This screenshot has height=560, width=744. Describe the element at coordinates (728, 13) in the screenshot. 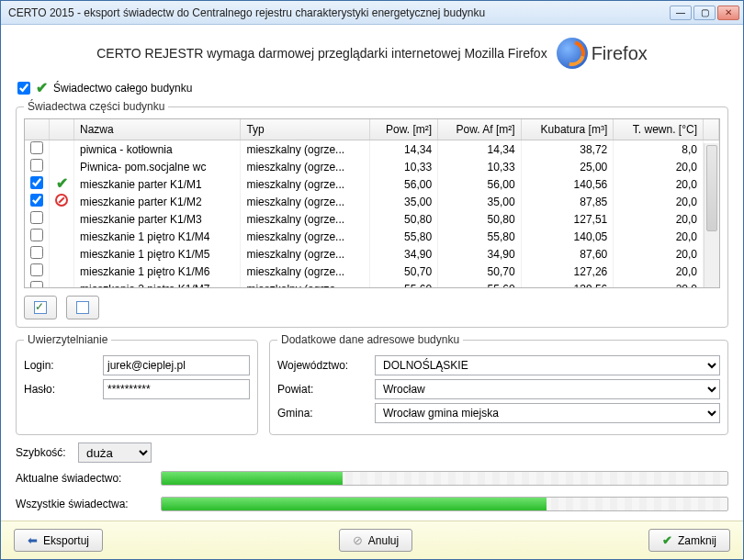

I see `close-window-button: ✕` at that location.